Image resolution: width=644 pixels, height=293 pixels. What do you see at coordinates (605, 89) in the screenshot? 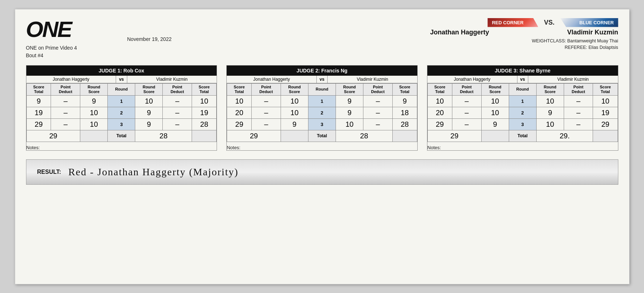
I see `j3-h-score-total-r: ScoreTotal` at bounding box center [605, 89].